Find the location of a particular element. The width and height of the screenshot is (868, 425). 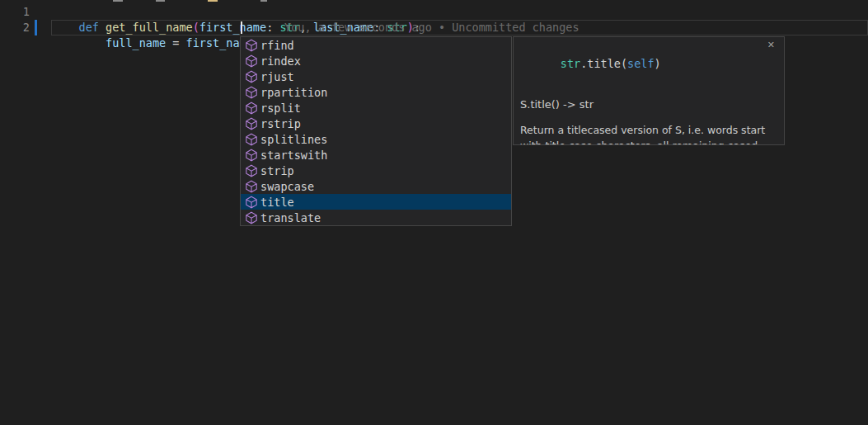

suggestion-item-rindex: rindex is located at coordinates (376, 61).